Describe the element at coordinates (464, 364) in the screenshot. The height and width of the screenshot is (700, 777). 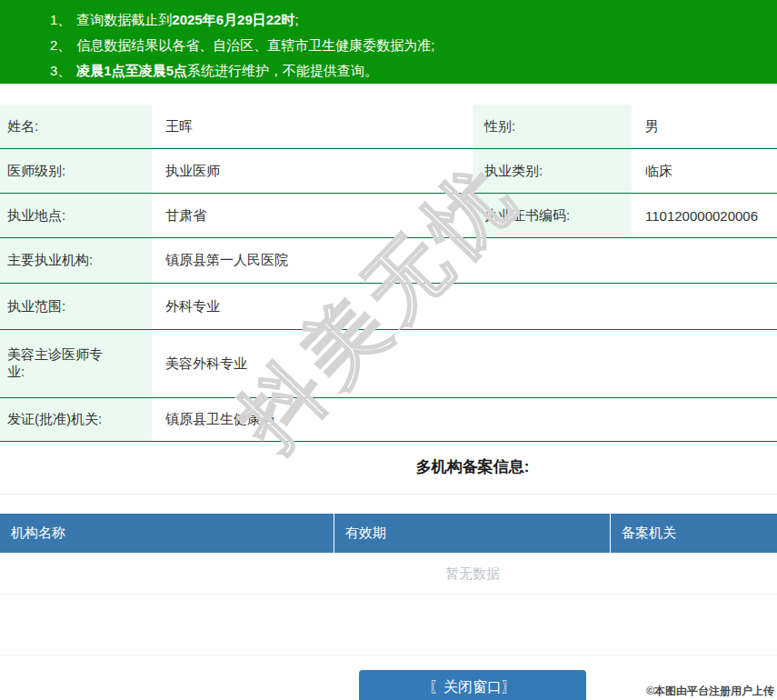
I see `field-value-cosmetic-specialty: 美容外科专业` at that location.